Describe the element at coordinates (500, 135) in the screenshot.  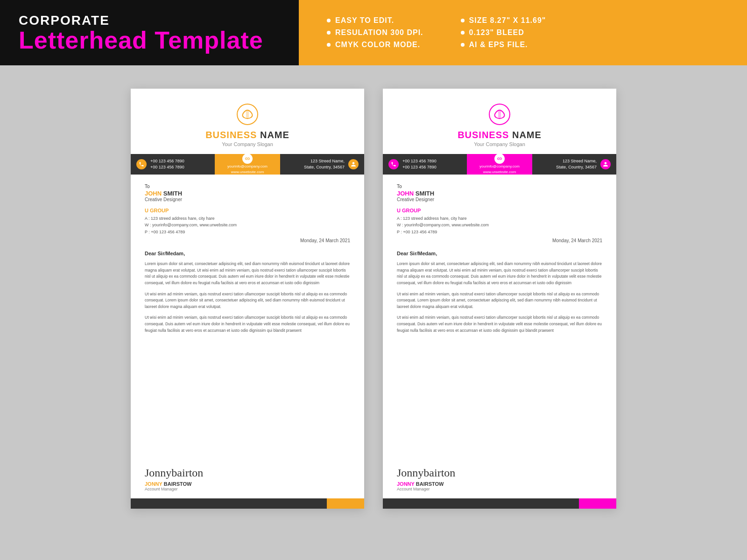
I see `business-name-pink: BUSINESS NAME` at that location.